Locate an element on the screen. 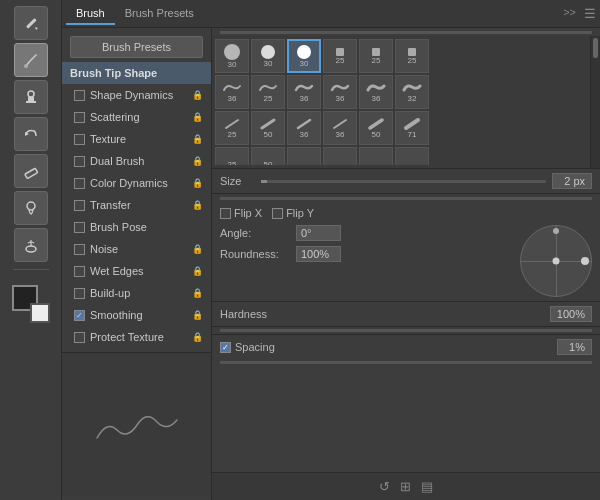  compass-right-handle is located at coordinates (585, 261).